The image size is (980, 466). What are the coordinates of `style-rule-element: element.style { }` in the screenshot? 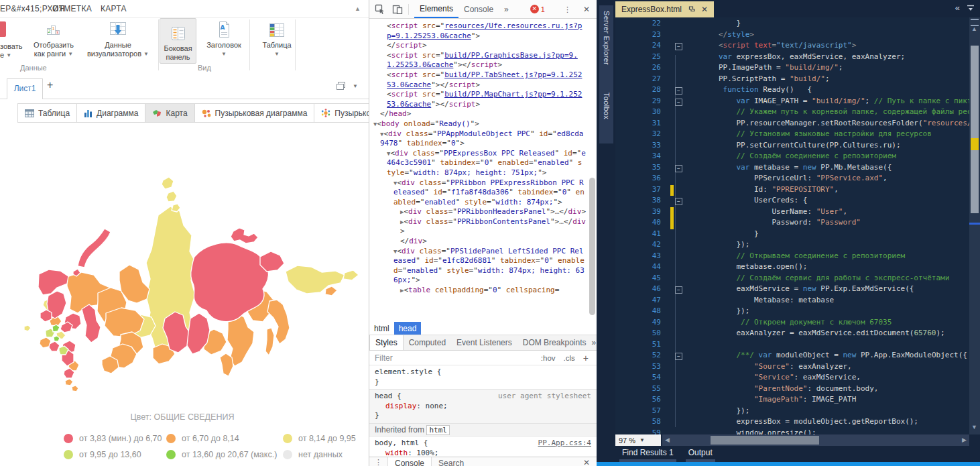 It's located at (483, 377).